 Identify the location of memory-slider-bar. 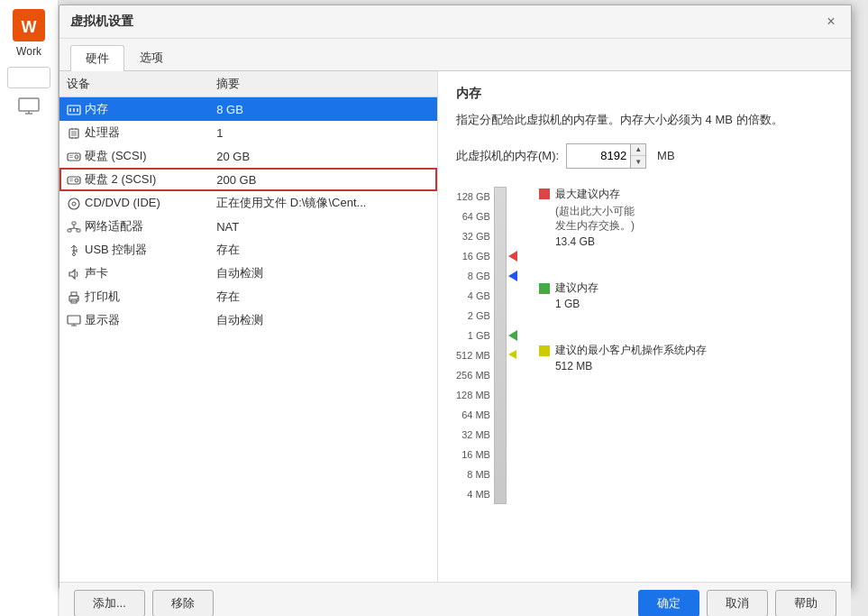
(500, 345).